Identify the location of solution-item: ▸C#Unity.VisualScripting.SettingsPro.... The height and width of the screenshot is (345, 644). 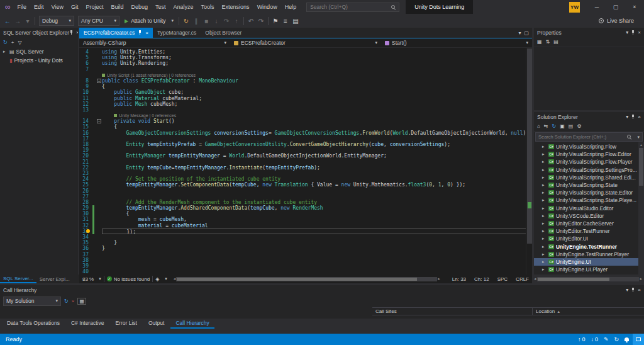
(589, 170).